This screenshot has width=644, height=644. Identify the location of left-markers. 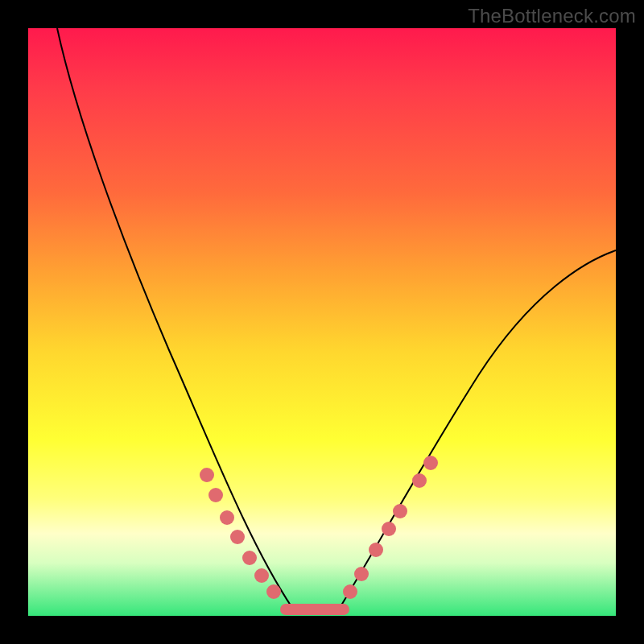
(240, 533).